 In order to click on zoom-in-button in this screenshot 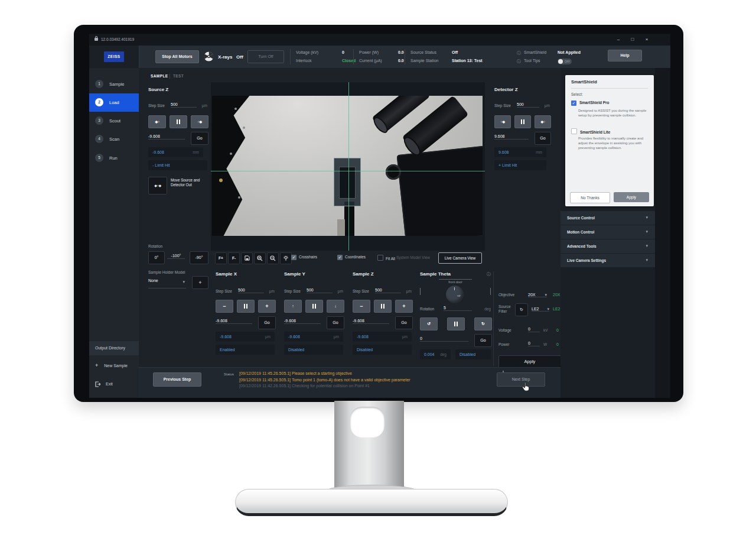, I will do `click(260, 258)`.